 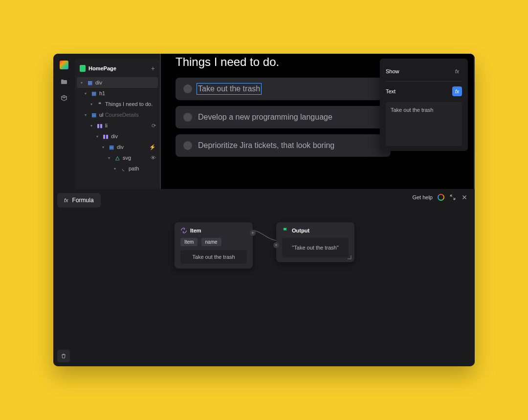 I want to click on fx-toggle-show: fx, so click(x=457, y=71).